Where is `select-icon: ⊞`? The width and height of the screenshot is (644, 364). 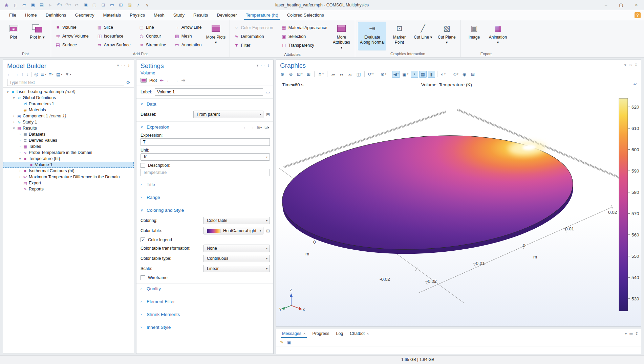 select-icon: ⊞ is located at coordinates (121, 5).